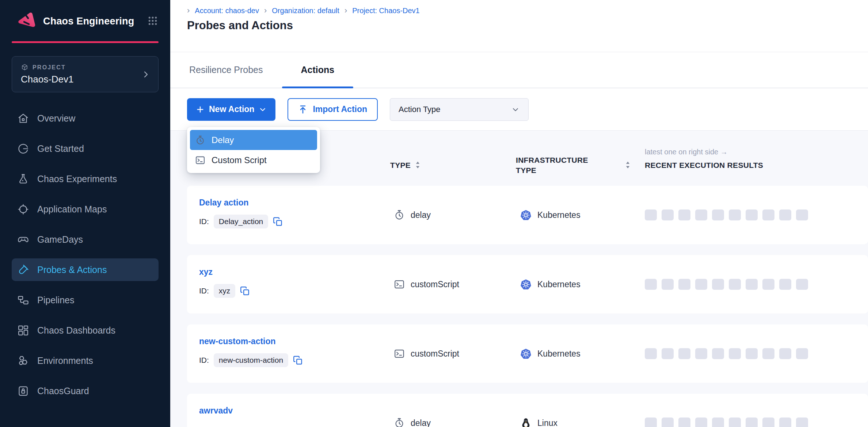 The height and width of the screenshot is (427, 868). Describe the element at coordinates (85, 330) in the screenshot. I see `sidebar-item: Chaos Dashboards` at that location.